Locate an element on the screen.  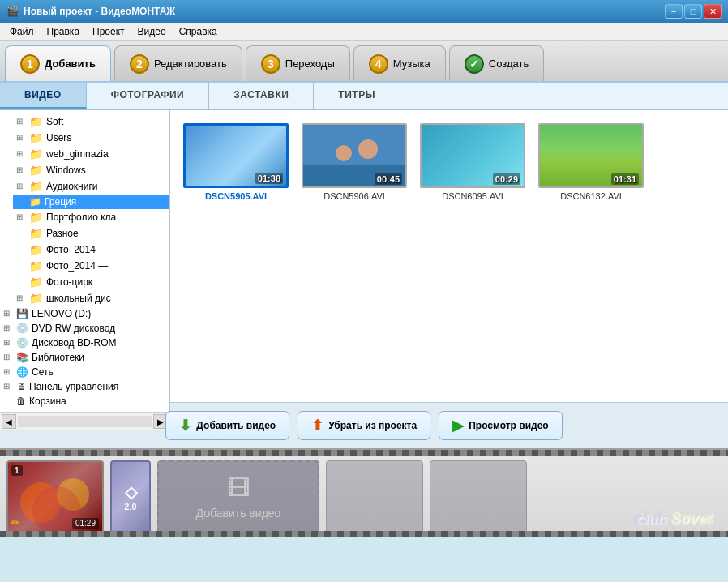
step-tab-add: 1 Добавить is located at coordinates (58, 63).